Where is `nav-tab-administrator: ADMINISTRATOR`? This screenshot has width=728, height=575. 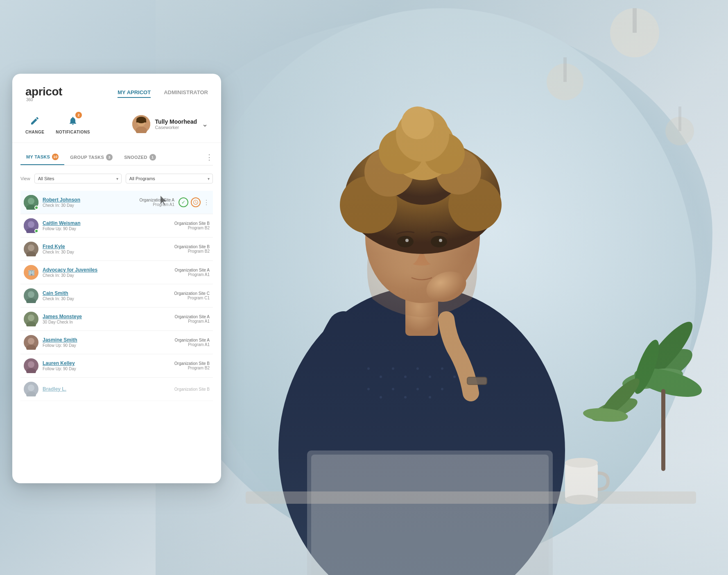
nav-tab-administrator: ADMINISTRATOR is located at coordinates (186, 93).